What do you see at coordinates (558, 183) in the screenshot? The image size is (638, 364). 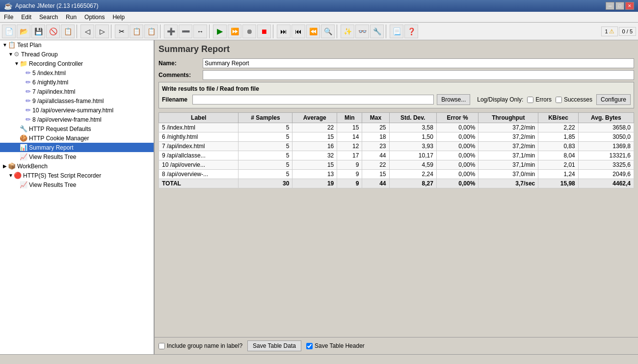 I see `cell-kb-sec: 15,98` at bounding box center [558, 183].